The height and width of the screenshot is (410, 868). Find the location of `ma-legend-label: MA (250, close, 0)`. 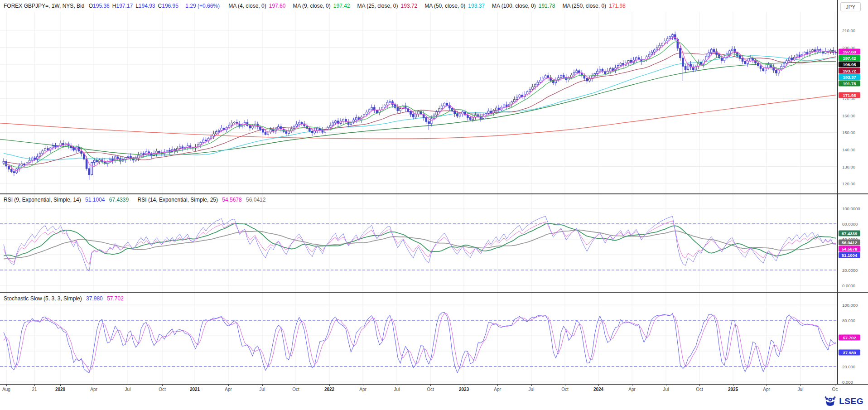

ma-legend-label: MA (250, close, 0) is located at coordinates (584, 6).